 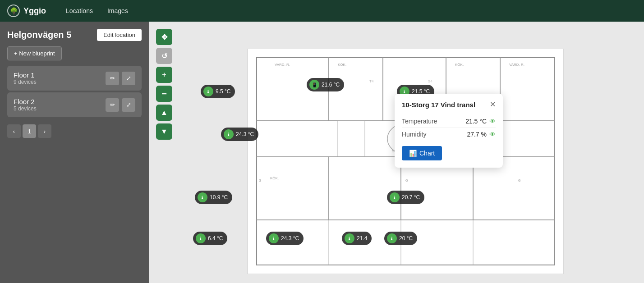 What do you see at coordinates (112, 105) in the screenshot?
I see `floor-2-edit-button: ✏` at bounding box center [112, 105].